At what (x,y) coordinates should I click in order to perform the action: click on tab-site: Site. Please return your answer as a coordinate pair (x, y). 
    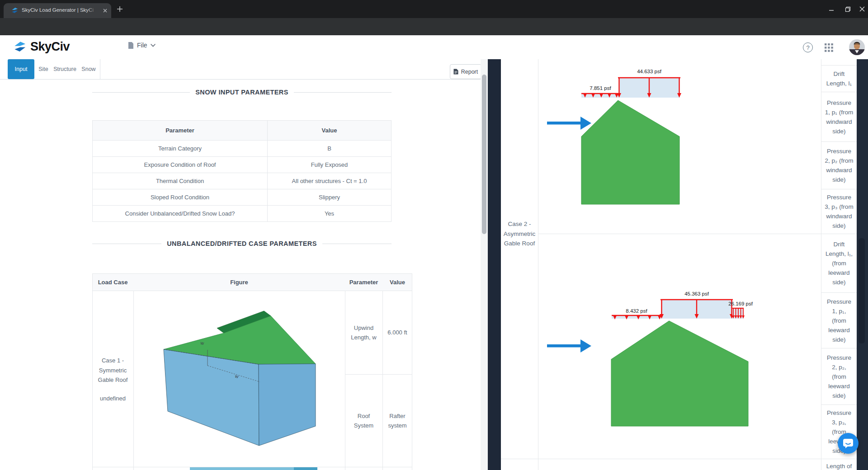
    Looking at the image, I should click on (43, 69).